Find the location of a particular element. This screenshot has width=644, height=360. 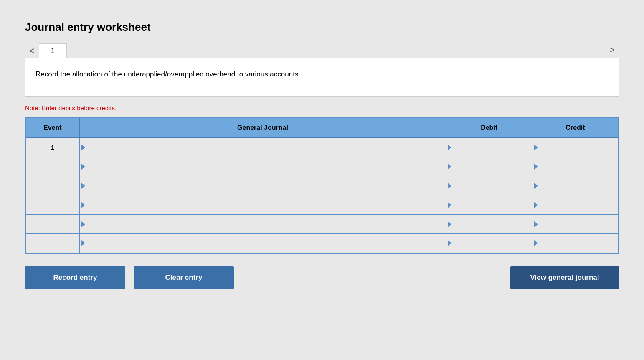

nav-left-arrow: < is located at coordinates (32, 51).